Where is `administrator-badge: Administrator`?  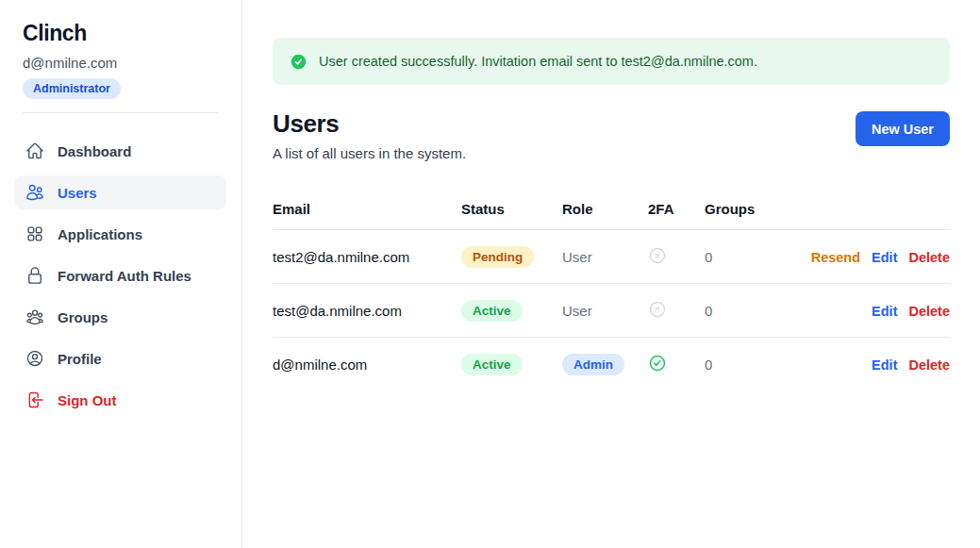
administrator-badge: Administrator is located at coordinates (72, 89).